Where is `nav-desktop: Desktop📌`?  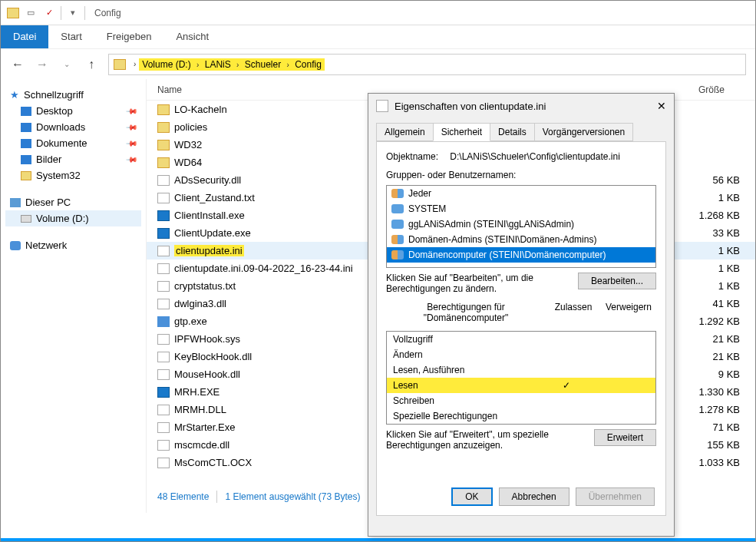 nav-desktop: Desktop📌 is located at coordinates (74, 111).